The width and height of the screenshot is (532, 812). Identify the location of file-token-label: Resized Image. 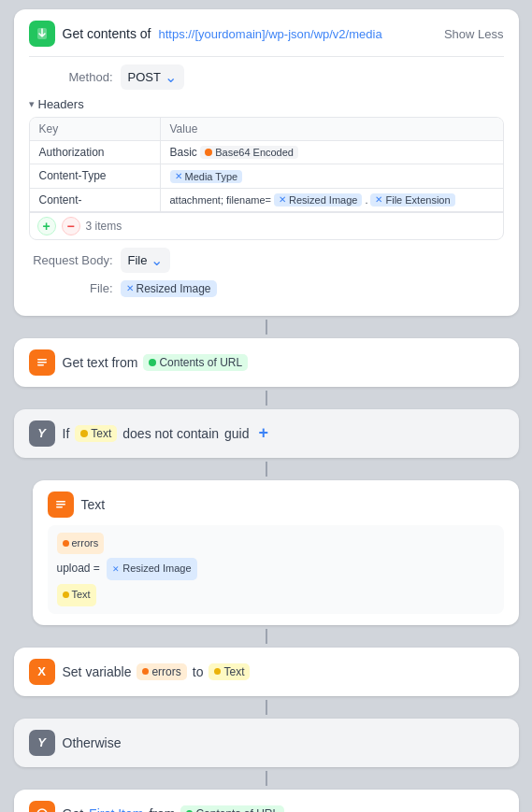
(174, 289).